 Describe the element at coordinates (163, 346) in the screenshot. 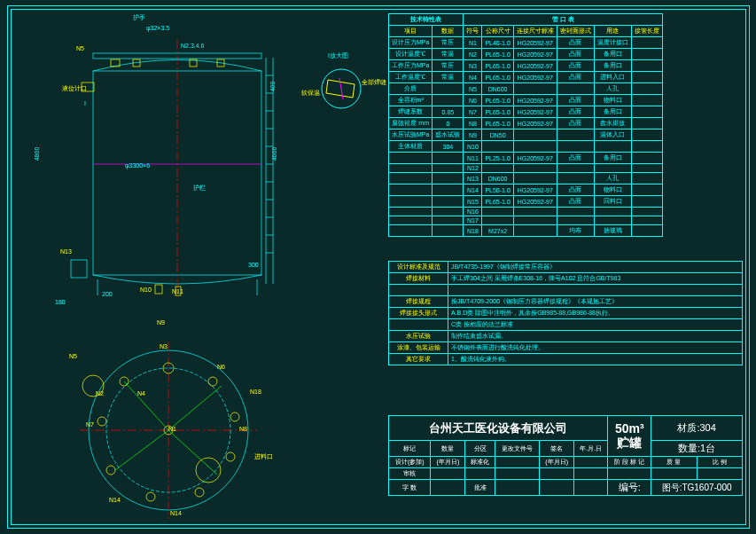

I see `plan-n3: N3` at that location.